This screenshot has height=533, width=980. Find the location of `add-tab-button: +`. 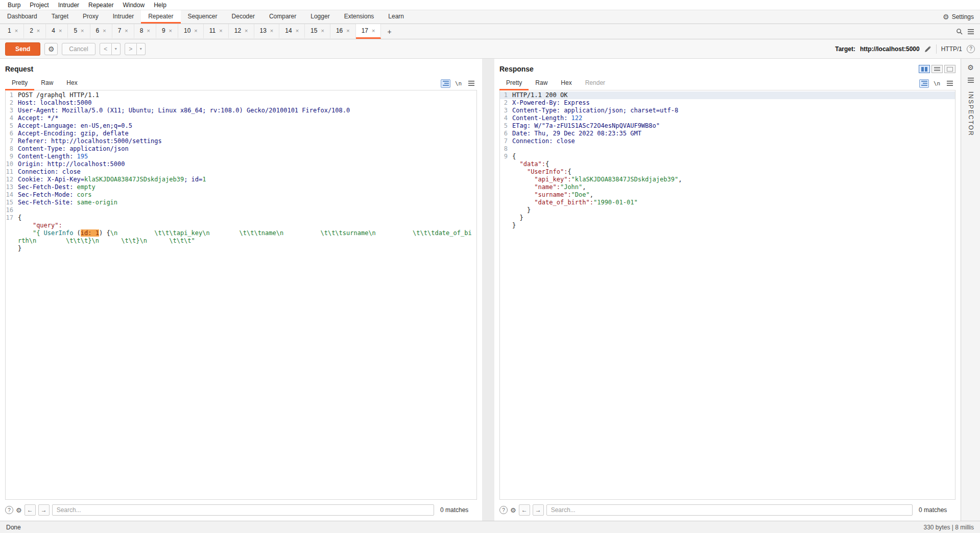

add-tab-button: + is located at coordinates (389, 32).